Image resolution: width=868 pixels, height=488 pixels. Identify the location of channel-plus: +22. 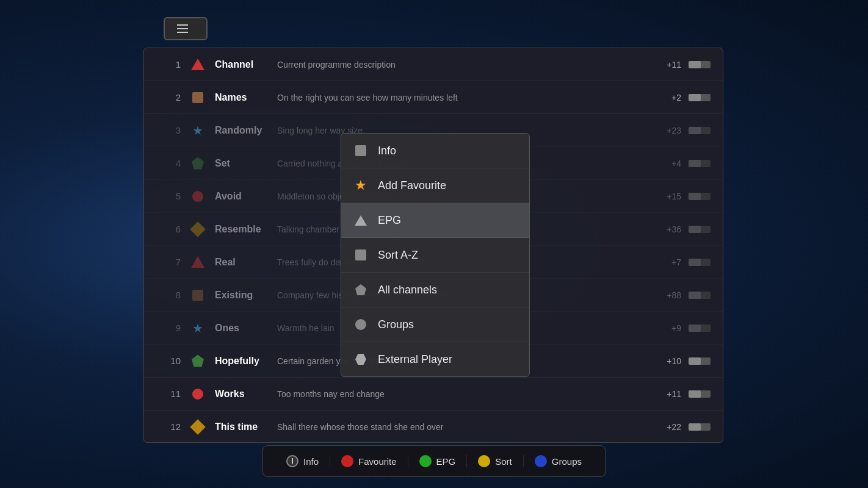
(669, 427).